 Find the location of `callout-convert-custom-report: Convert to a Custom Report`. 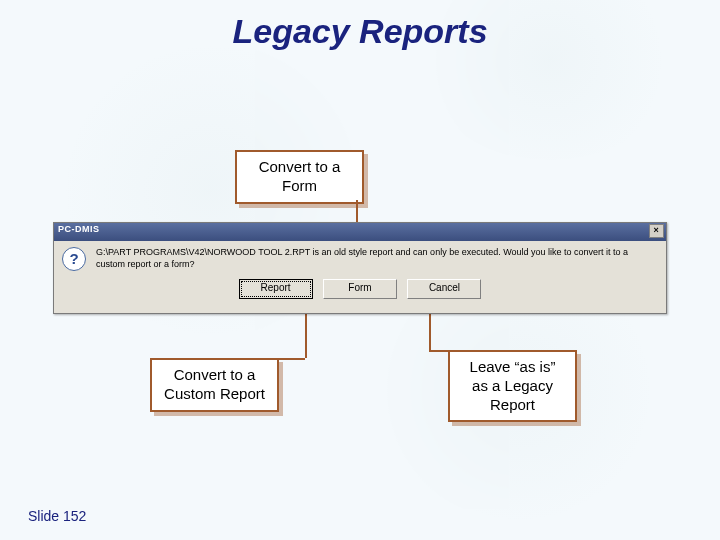

callout-convert-custom-report: Convert to a Custom Report is located at coordinates (214, 385).